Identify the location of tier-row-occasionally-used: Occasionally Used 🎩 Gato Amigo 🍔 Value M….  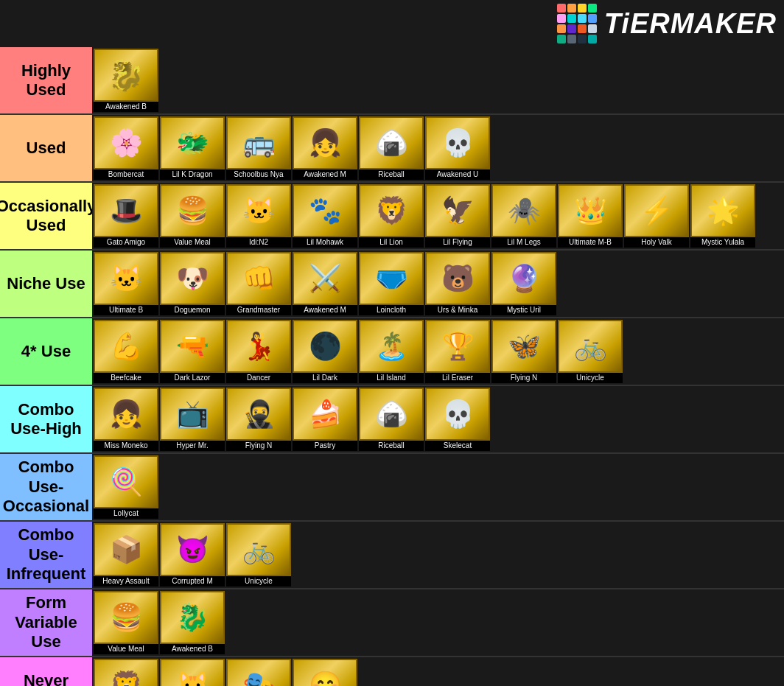
(392, 217).